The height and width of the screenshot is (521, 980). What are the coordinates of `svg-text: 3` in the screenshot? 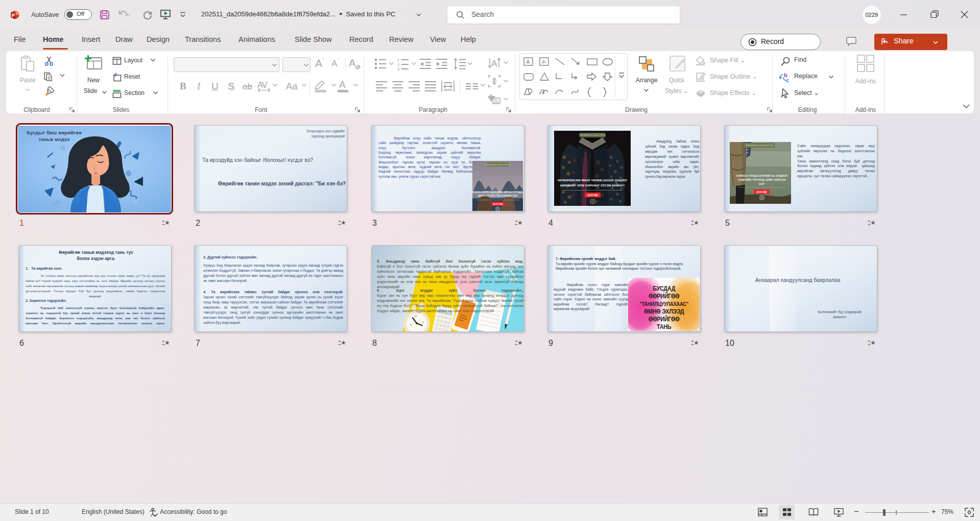 It's located at (398, 68).